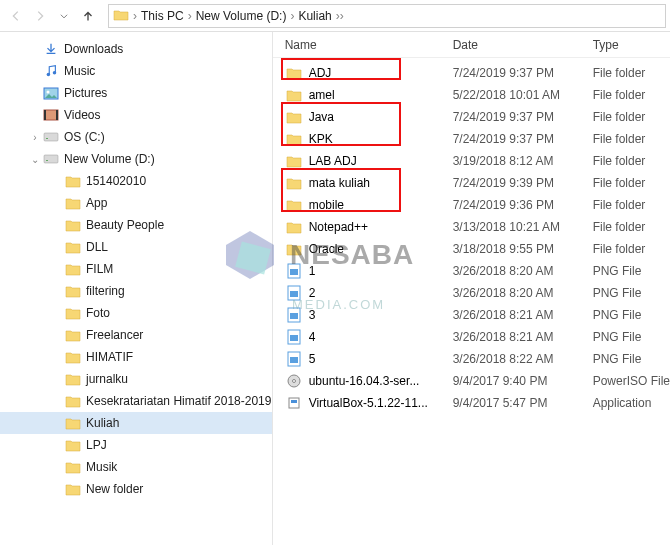  What do you see at coordinates (523, 293) in the screenshot?
I see `file-date: 3/26/2018 8:20 AM` at bounding box center [523, 293].